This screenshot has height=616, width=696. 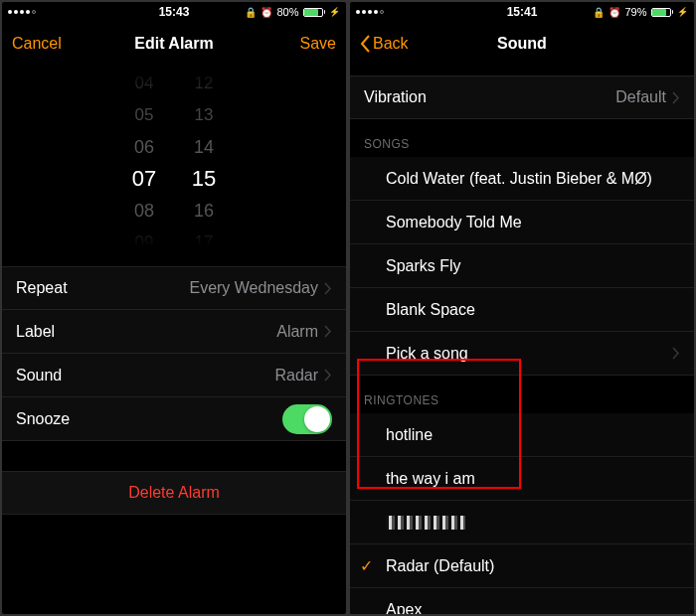 I want to click on snooze-label: Snooze, so click(x=43, y=419).